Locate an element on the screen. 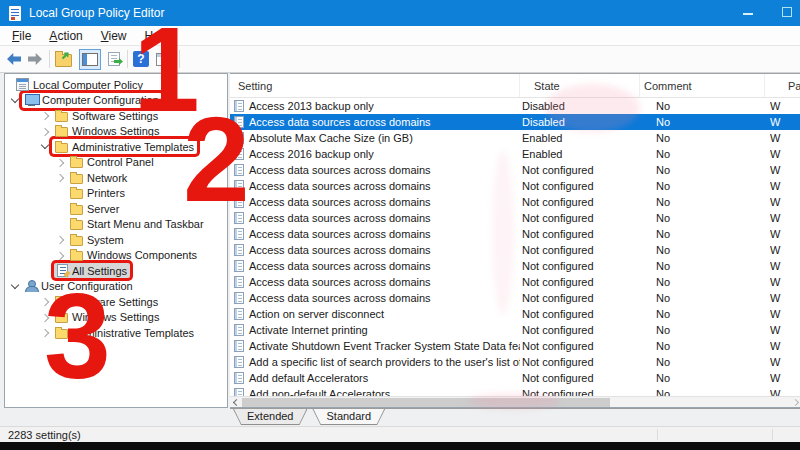 This screenshot has width=800, height=450. table-row: Action on server disconnect Not configur… is located at coordinates (515, 314).